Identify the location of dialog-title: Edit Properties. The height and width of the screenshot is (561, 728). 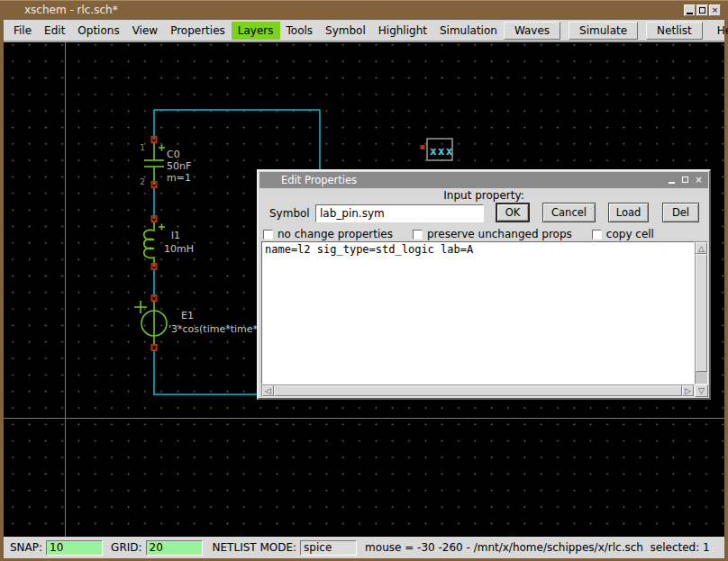
(319, 180).